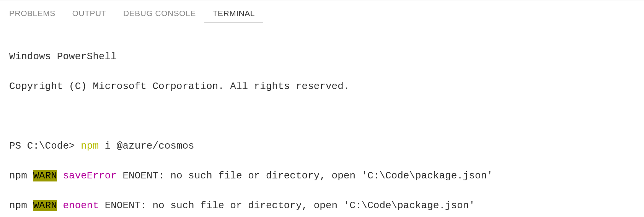 Image resolution: width=644 pixels, height=217 pixels. Describe the element at coordinates (322, 86) in the screenshot. I see `terminal-line: Copyright (C) Microsoft Corporation. All…` at that location.